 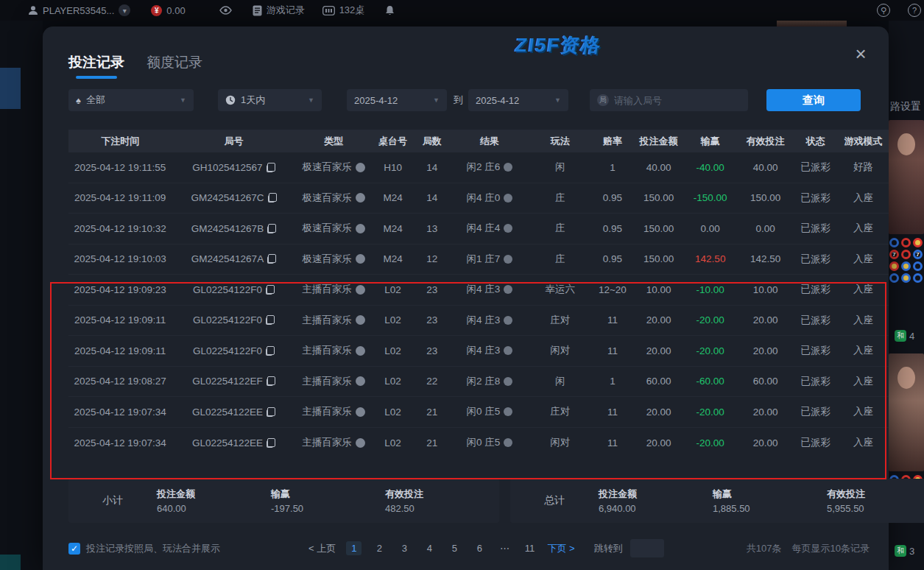 I want to click on query-button: 查询, so click(x=814, y=100).